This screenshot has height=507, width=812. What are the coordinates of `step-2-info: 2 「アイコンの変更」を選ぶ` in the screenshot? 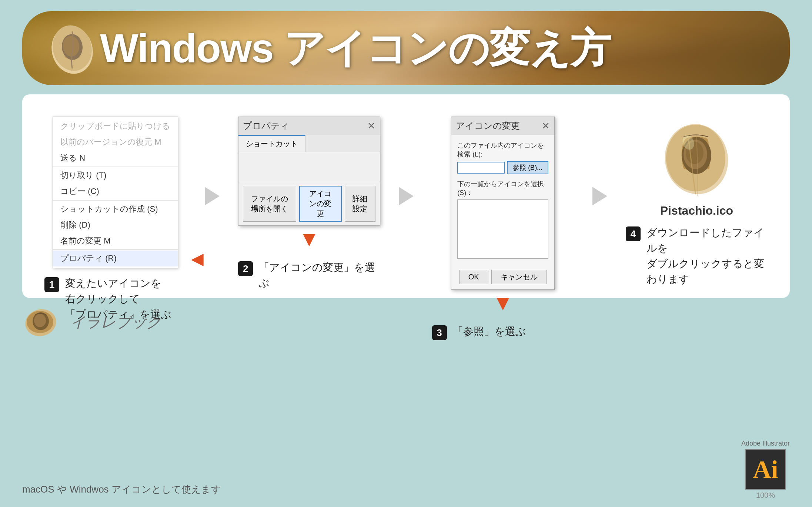 It's located at (309, 272).